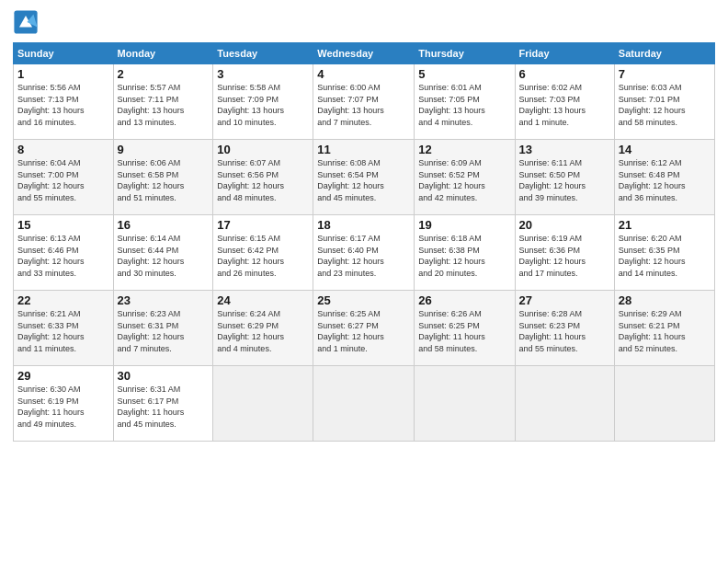  What do you see at coordinates (164, 375) in the screenshot?
I see `day-number: 30` at bounding box center [164, 375].